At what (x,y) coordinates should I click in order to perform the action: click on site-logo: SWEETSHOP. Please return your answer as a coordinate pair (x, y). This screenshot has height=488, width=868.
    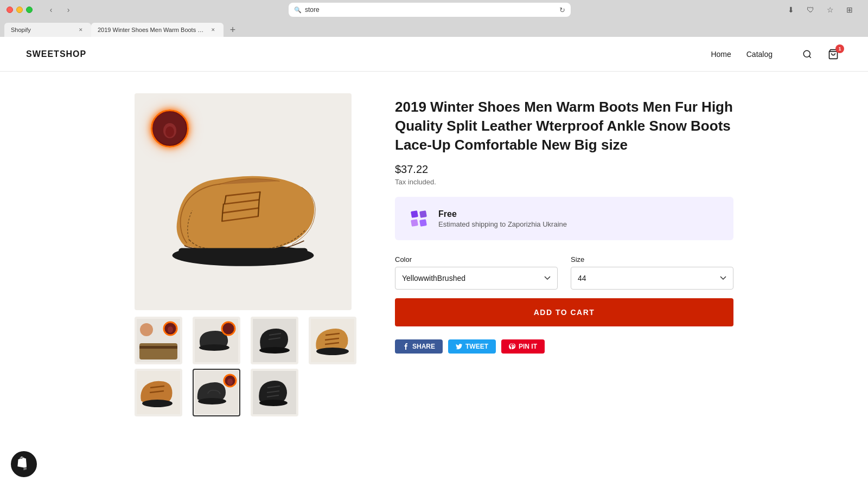
    Looking at the image, I should click on (368, 54).